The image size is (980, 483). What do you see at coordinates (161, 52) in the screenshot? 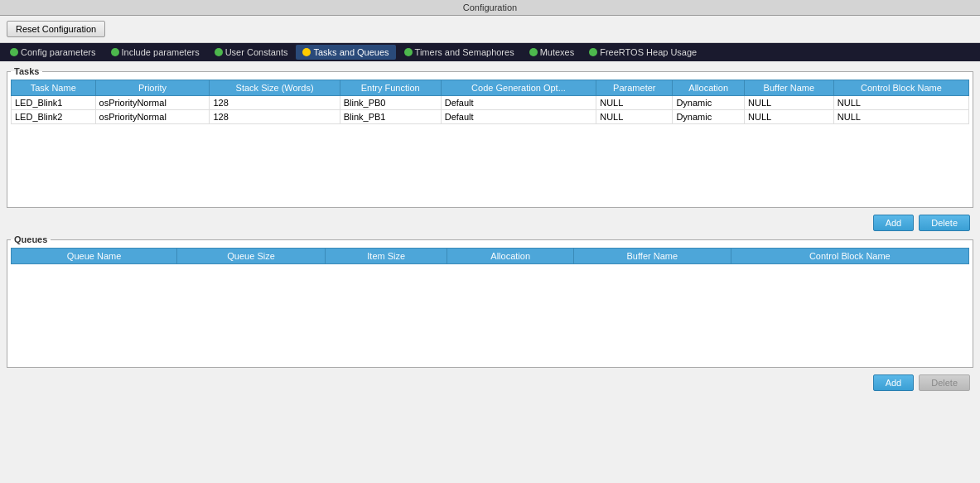
I see `tab-include-params-label: Include parameters` at bounding box center [161, 52].